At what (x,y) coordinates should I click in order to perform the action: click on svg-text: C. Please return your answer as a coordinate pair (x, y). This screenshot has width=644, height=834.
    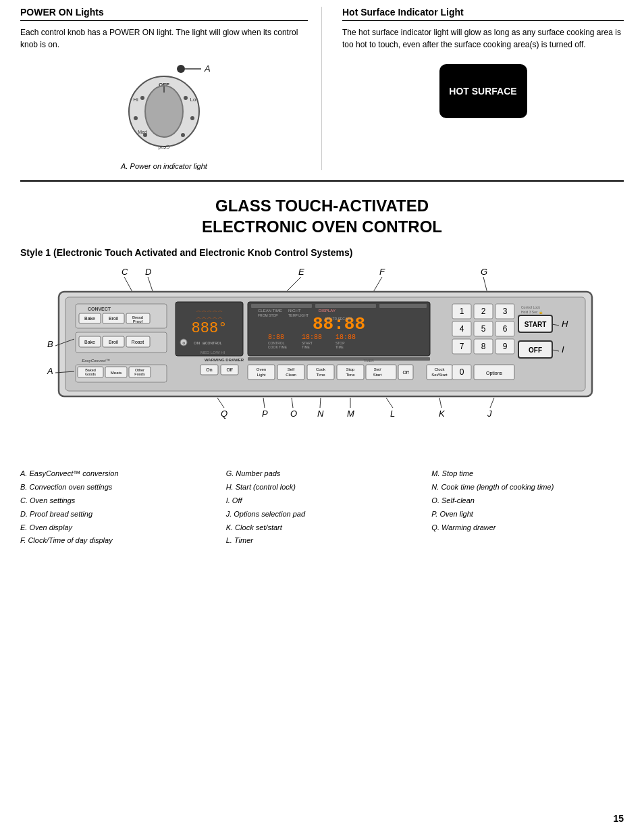
    Looking at the image, I should click on (125, 271).